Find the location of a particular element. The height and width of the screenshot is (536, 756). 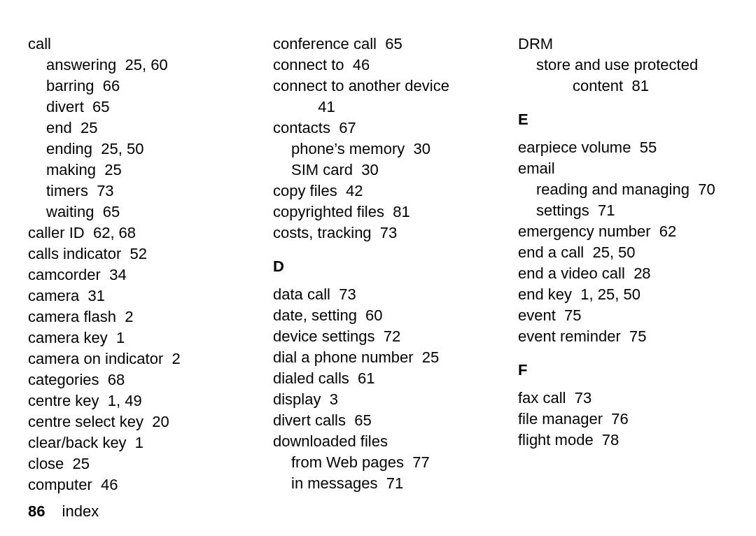

entry-text: copyrighted files is located at coordinates (329, 211).